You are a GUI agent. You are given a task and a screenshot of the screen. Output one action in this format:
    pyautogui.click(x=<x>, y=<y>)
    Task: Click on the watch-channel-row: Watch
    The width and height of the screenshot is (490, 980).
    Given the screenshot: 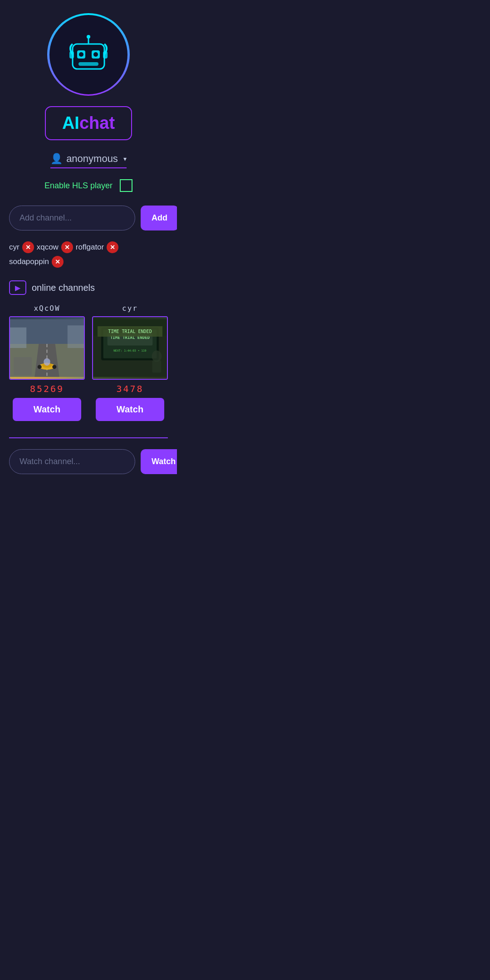 What is the action you would take?
    pyautogui.click(x=88, y=462)
    